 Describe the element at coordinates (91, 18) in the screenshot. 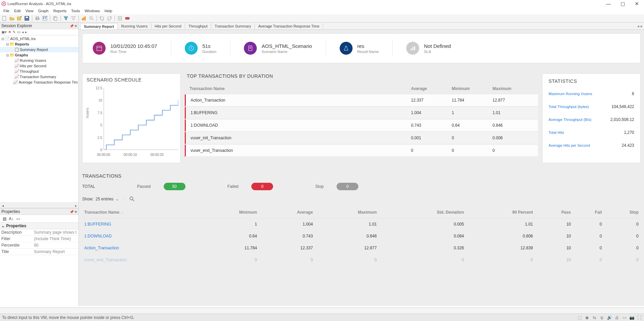

I see `zoom-icon` at that location.